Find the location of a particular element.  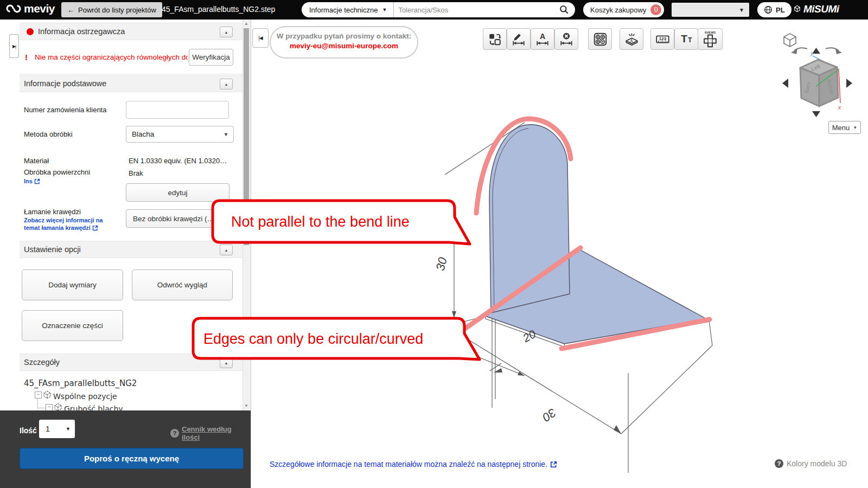

edit-button: edytuj is located at coordinates (178, 192).